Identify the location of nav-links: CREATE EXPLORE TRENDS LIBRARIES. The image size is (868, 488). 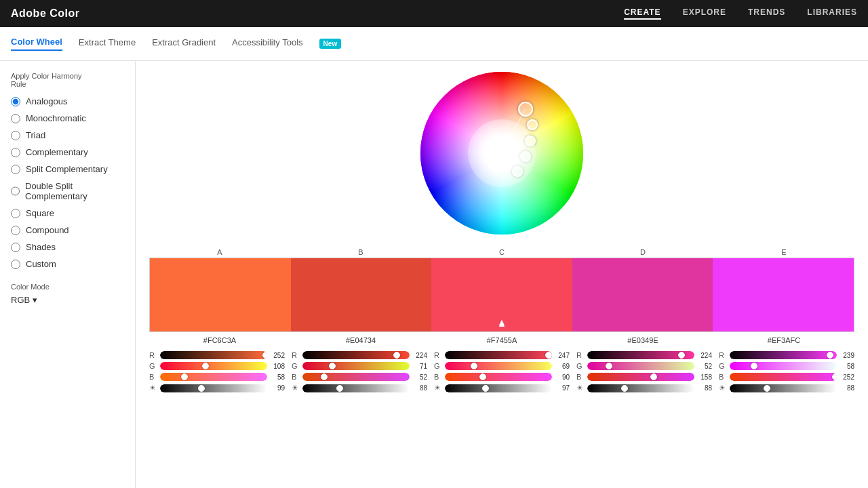
(741, 14).